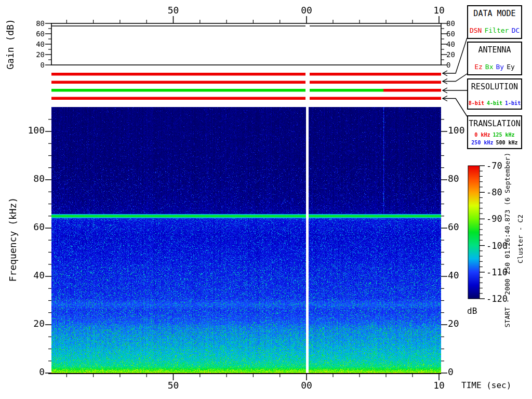 The height and width of the screenshot is (399, 532). I want to click on gain-axis-label: Gain (dB), so click(10, 44).